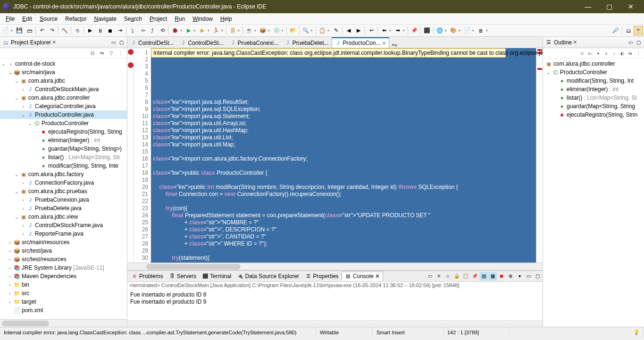  What do you see at coordinates (175, 31) in the screenshot?
I see `debug-button: 🐞` at bounding box center [175, 31].